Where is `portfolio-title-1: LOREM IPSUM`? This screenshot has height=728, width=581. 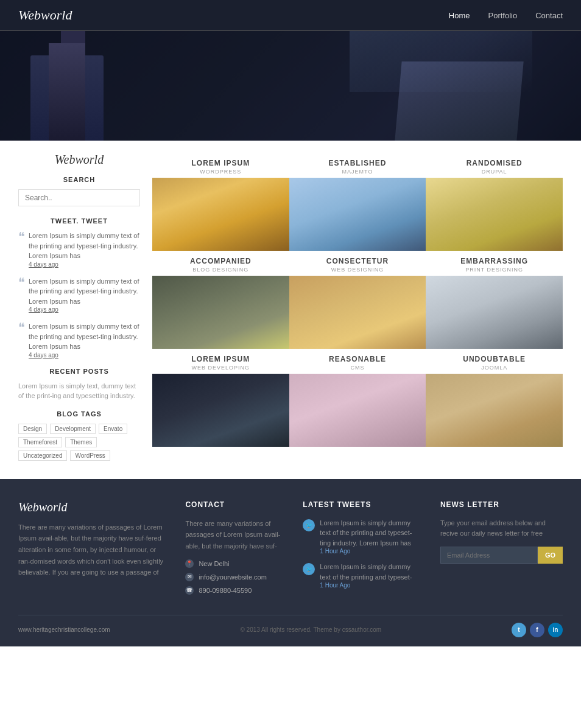 portfolio-title-1: LOREM IPSUM is located at coordinates (220, 163).